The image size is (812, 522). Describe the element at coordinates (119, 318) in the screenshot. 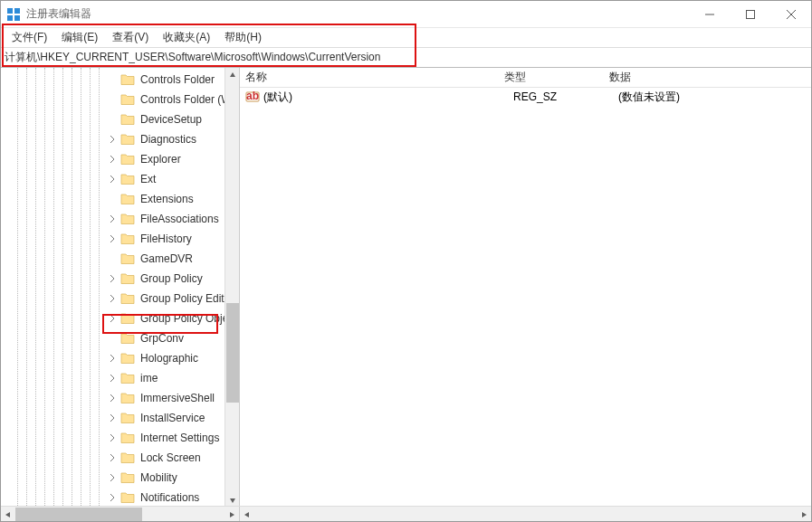

I see `tree-item: Group Policy Objects` at that location.